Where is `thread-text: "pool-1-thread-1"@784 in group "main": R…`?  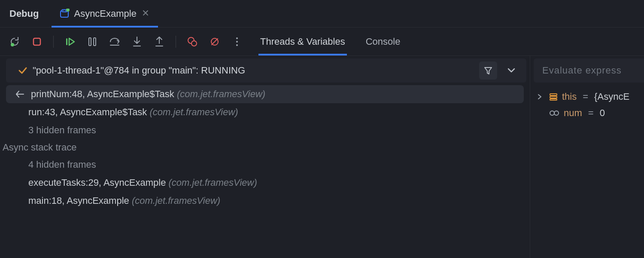 thread-text: "pool-1-thread-1"@784 in group "main": R… is located at coordinates (139, 71).